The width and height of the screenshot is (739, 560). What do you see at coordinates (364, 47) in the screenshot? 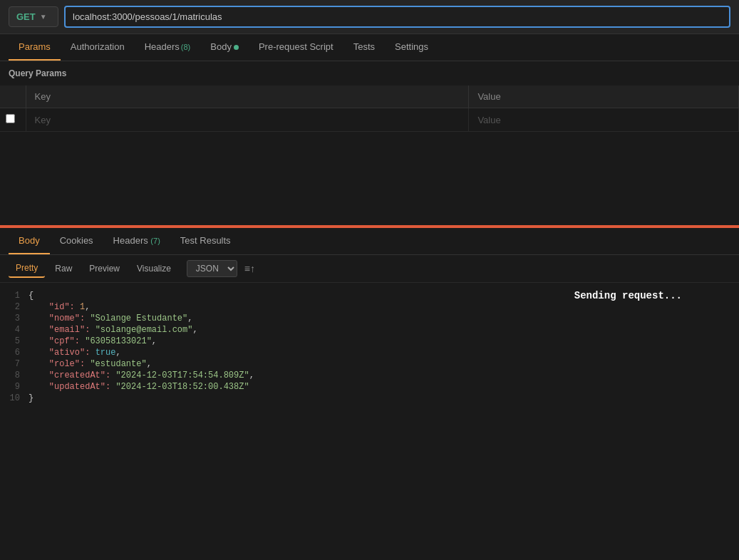
I see `tab-tests: Tests` at bounding box center [364, 47].